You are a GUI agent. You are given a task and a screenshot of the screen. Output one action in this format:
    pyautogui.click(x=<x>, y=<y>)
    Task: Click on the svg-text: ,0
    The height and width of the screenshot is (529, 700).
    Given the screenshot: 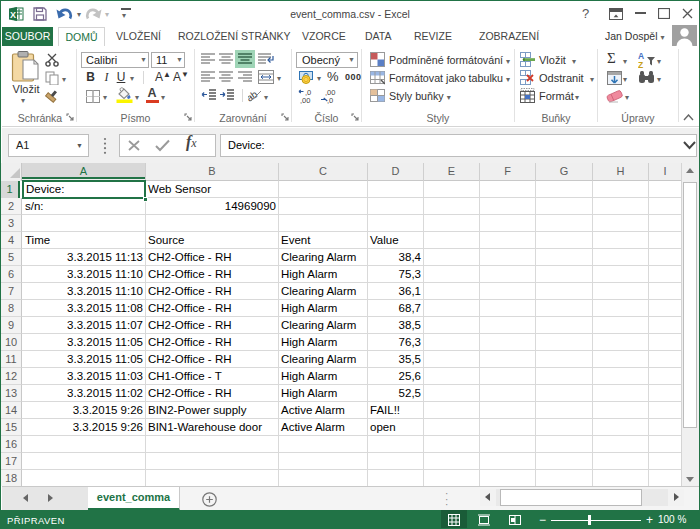 What is the action you would take?
    pyautogui.click(x=330, y=100)
    